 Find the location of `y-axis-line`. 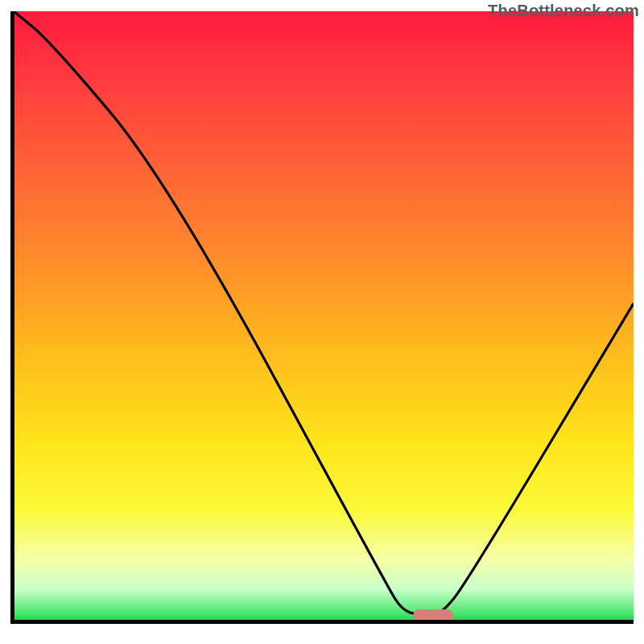

y-axis-line is located at coordinates (13, 317).